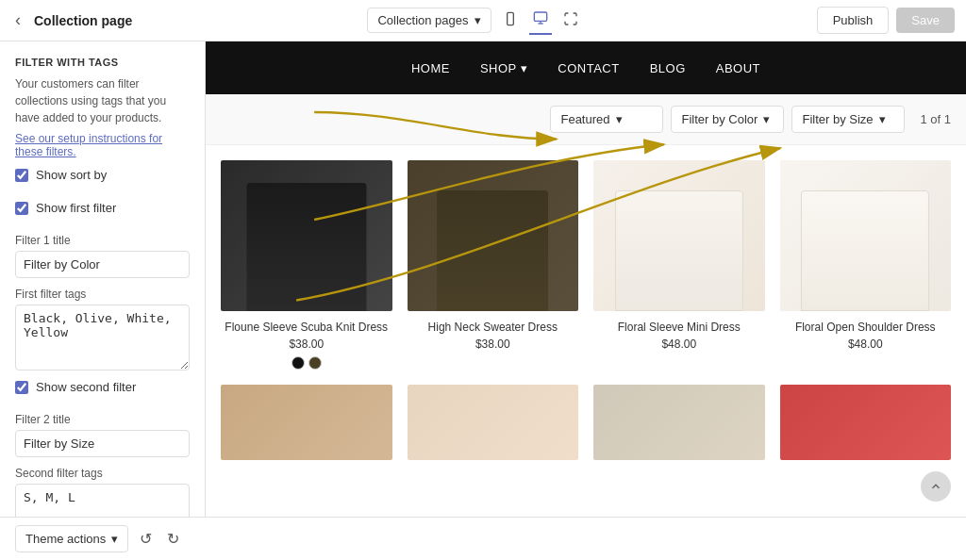  I want to click on show-second-filter-label: Show second filter, so click(86, 387).